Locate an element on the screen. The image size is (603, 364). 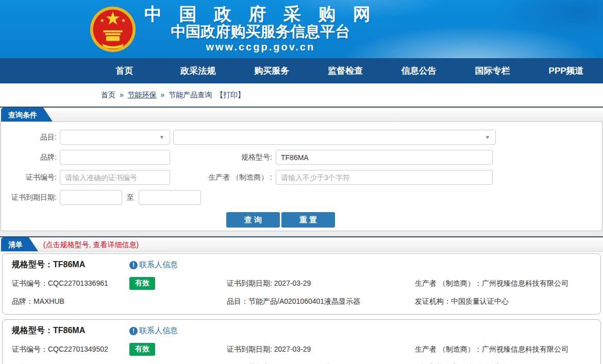
nav-item-ppp-channel: PPP频道 is located at coordinates (566, 71).